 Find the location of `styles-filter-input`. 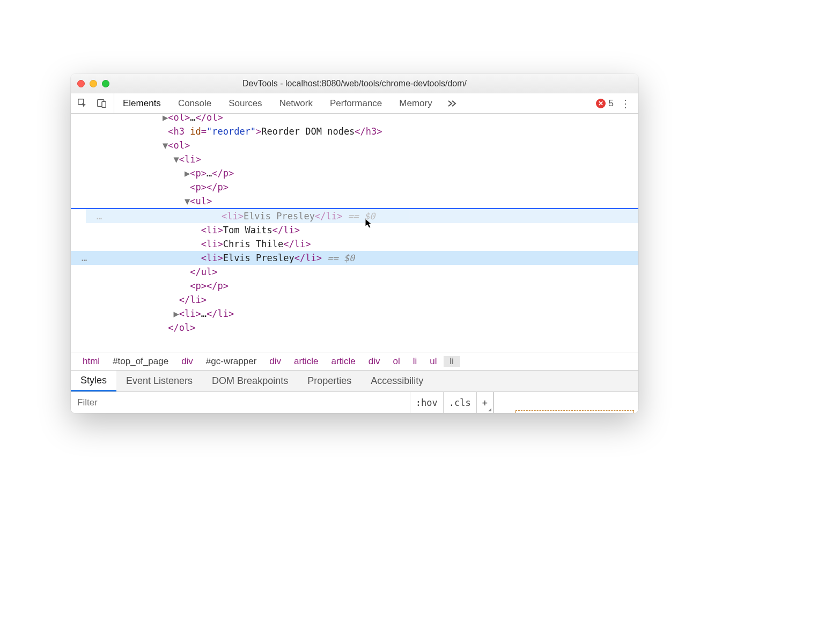

styles-filter-input is located at coordinates (240, 402).